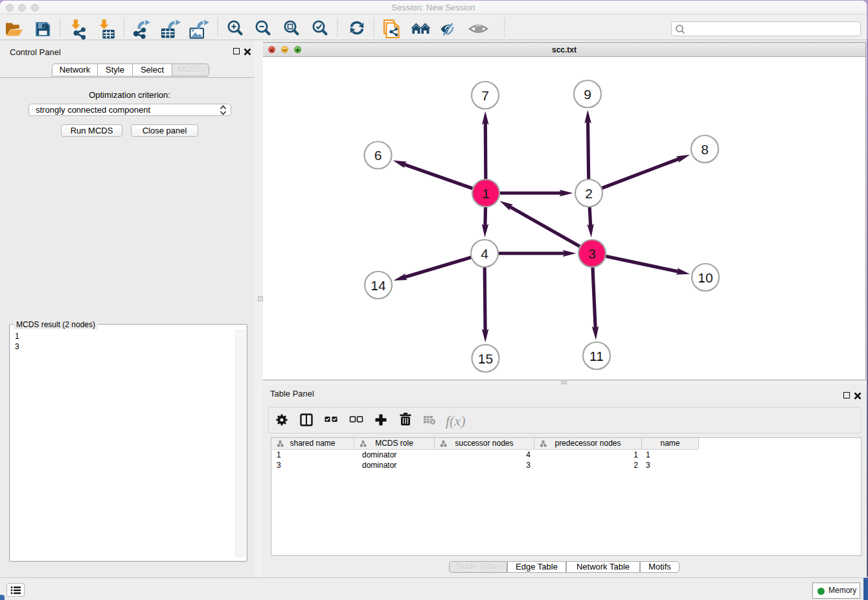 The width and height of the screenshot is (868, 600). What do you see at coordinates (486, 359) in the screenshot?
I see `svg-text: 15` at bounding box center [486, 359].